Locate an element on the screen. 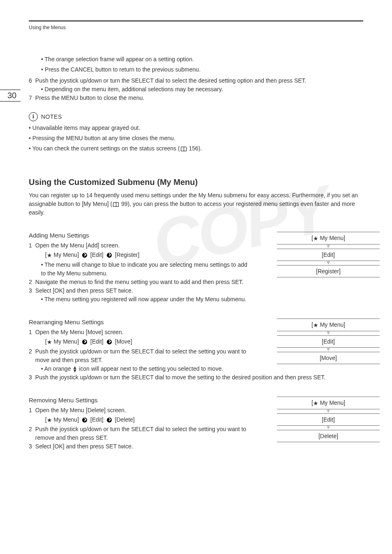  removing-step-3: 3 Select [OK] and then press SET twice. is located at coordinates (140, 446).